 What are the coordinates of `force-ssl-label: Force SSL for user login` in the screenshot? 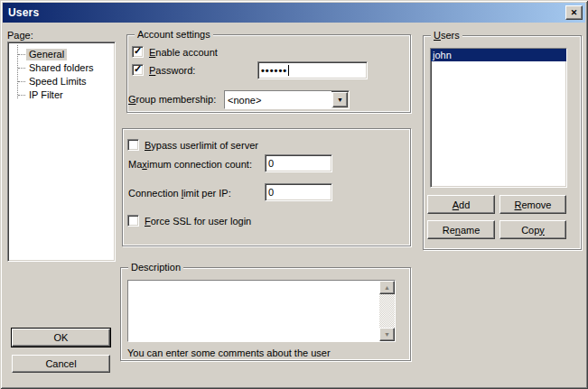 It's located at (198, 221).